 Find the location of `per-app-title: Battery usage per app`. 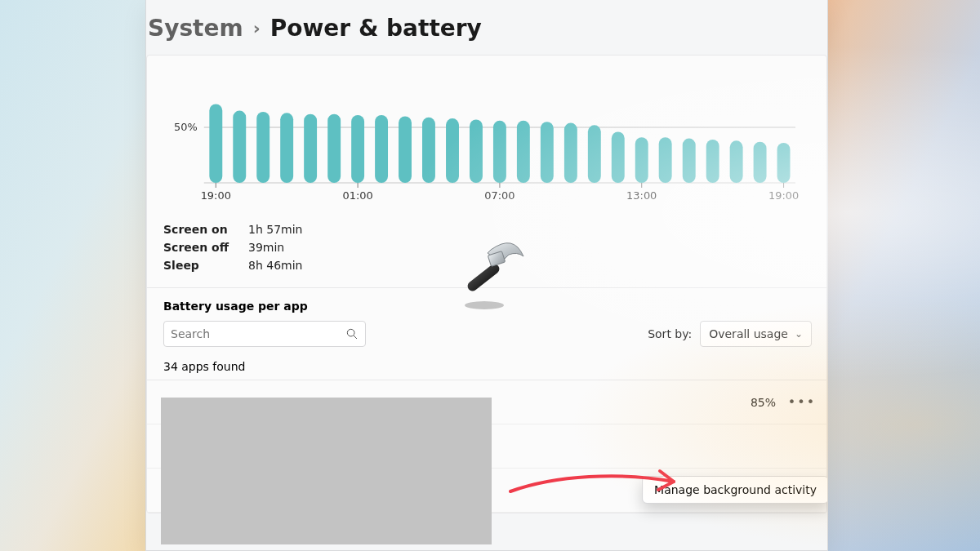

per-app-title: Battery usage per app is located at coordinates (487, 303).